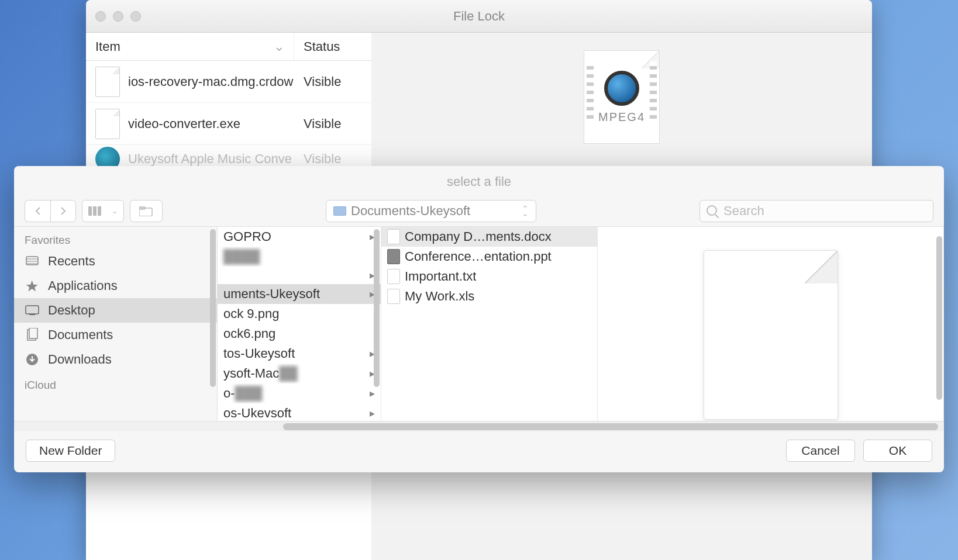  What do you see at coordinates (299, 393) in the screenshot?
I see `list-item: o-███▸` at bounding box center [299, 393].